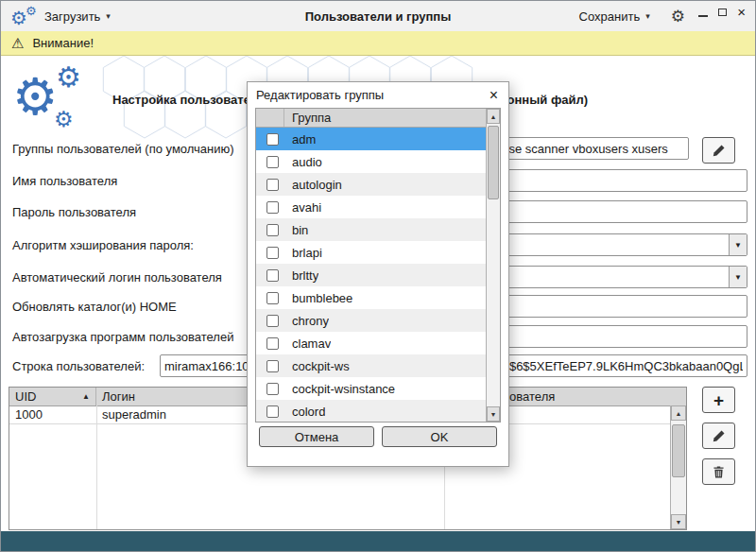 The height and width of the screenshot is (552, 756). What do you see at coordinates (310, 321) in the screenshot?
I see `group-name: chrony` at bounding box center [310, 321].